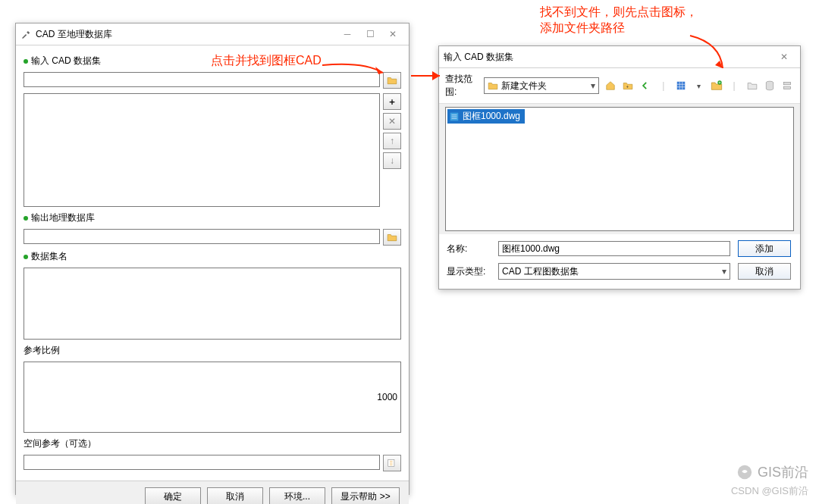 This screenshot has width=819, height=504. What do you see at coordinates (769, 86) in the screenshot?
I see `db-icon` at bounding box center [769, 86].